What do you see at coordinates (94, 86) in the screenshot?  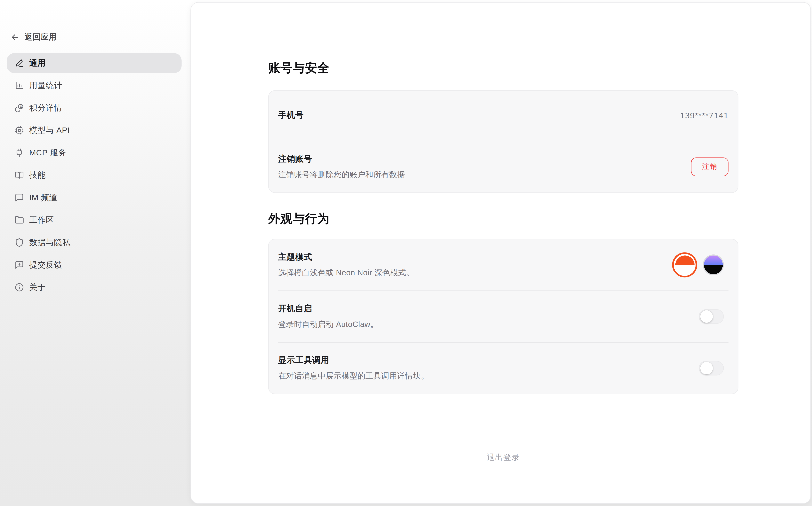 I see `sidebar-item-usage-stats: 用量统计` at bounding box center [94, 86].